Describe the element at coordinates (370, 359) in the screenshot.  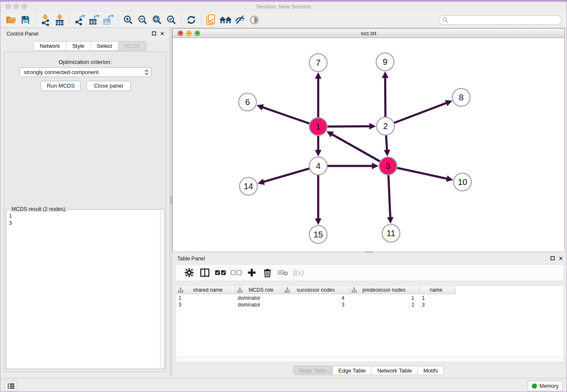
I see `table-horizontal-scrollbar` at that location.